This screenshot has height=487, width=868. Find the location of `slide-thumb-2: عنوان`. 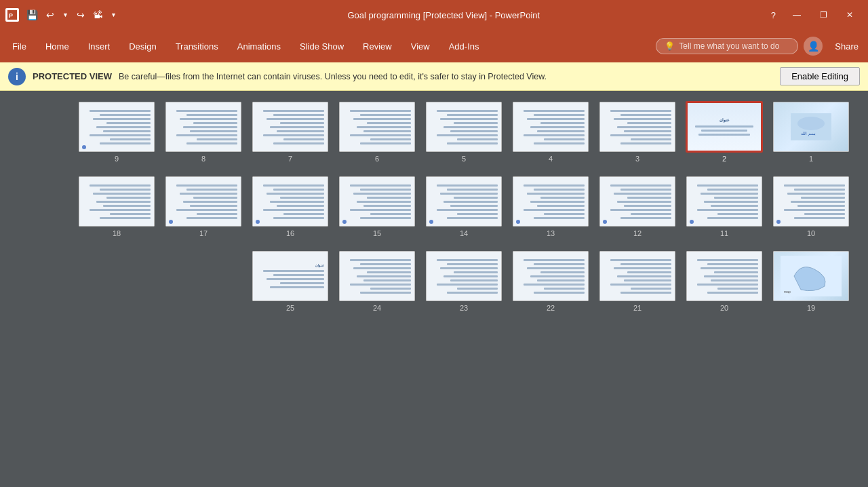

slide-thumb-2: عنوان is located at coordinates (724, 127).